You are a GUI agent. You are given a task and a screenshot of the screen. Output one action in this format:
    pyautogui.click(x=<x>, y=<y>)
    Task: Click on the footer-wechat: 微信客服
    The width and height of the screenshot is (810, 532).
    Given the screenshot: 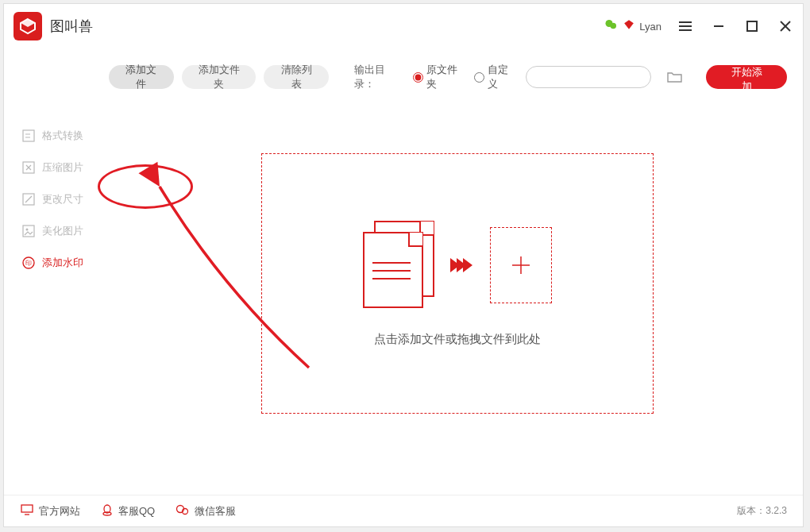 What is the action you would take?
    pyautogui.click(x=206, y=511)
    